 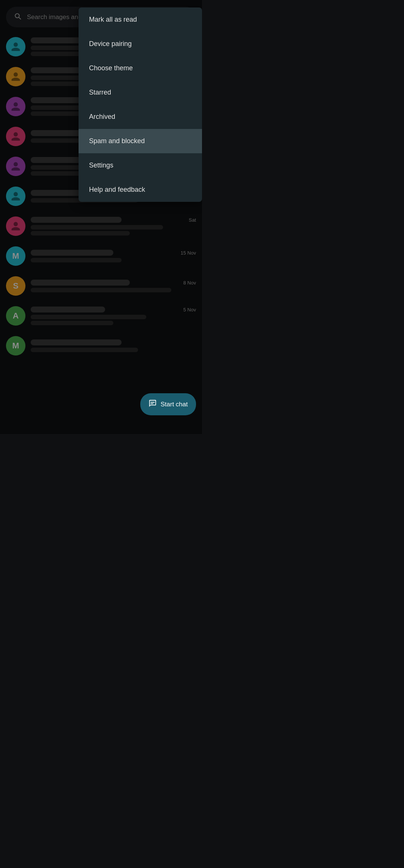 What do you see at coordinates (174, 404) in the screenshot?
I see `start-chat-label: Start chat` at bounding box center [174, 404].